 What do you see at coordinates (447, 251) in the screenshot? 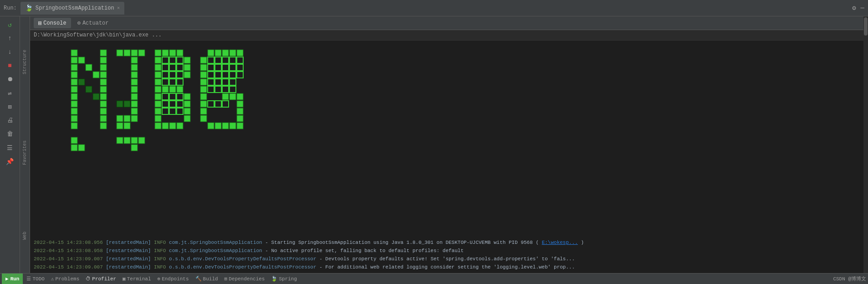
I see `log-line: 2022-04-15 14:23:08.958 [restartedMain] …` at bounding box center [447, 251].